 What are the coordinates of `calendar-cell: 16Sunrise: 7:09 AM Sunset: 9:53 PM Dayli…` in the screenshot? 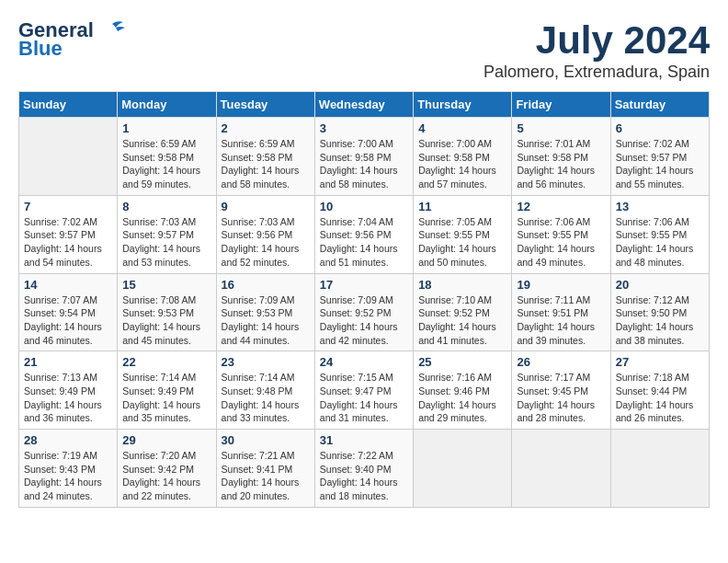 It's located at (265, 313).